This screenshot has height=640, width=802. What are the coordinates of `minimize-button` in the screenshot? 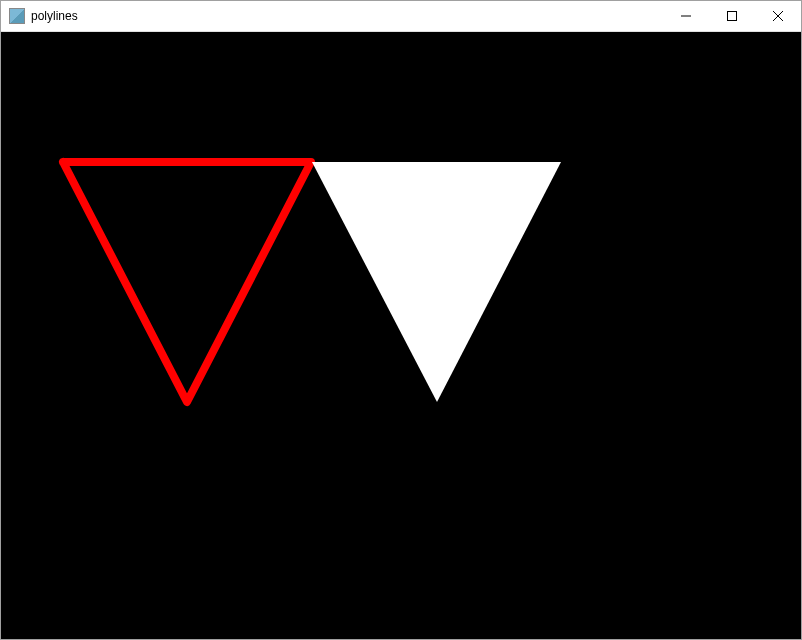 It's located at (686, 16).